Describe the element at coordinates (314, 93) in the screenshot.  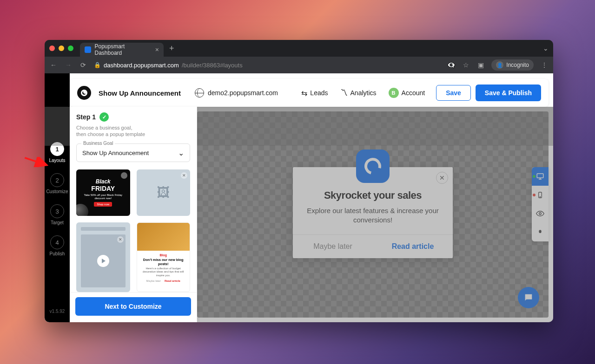
I see `nav-leads: ⇆ Leads` at that location.